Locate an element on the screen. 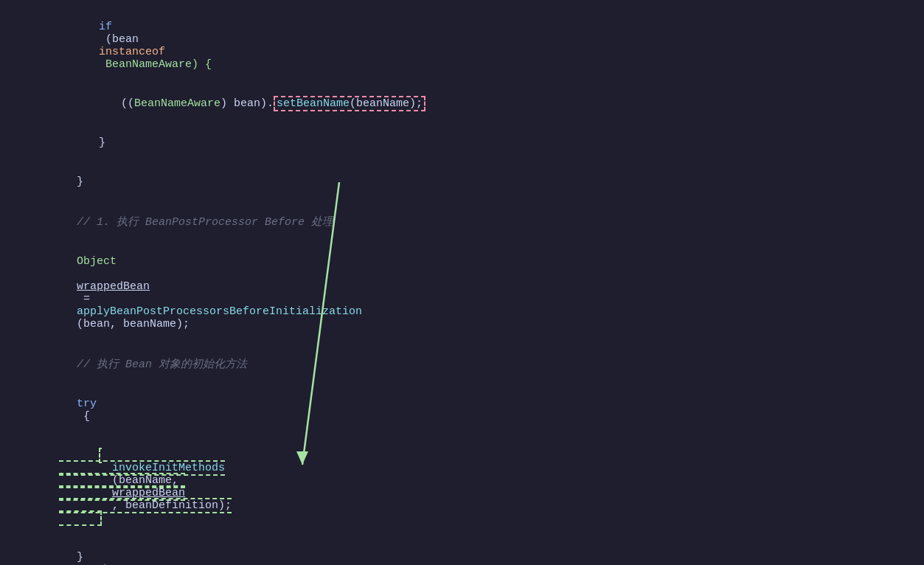 The height and width of the screenshot is (565, 924). keyword-instanceof: instanceof is located at coordinates (132, 52).